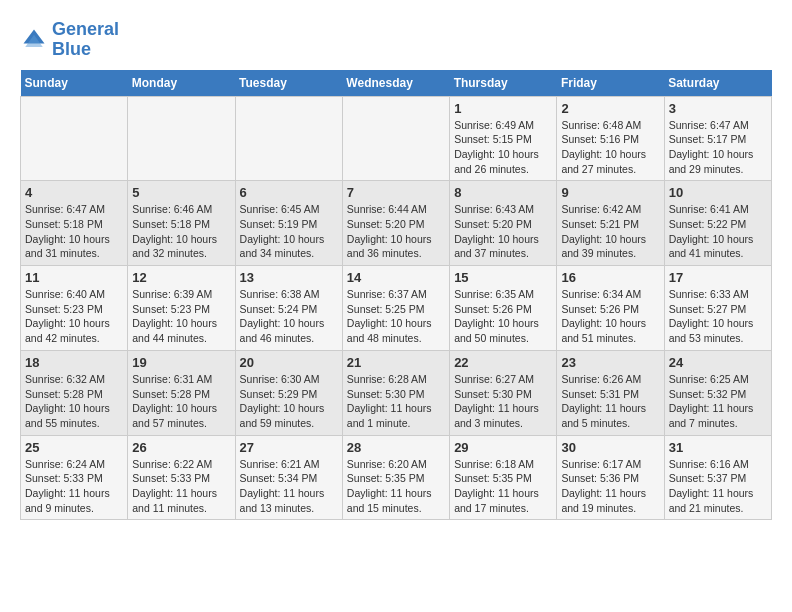 The width and height of the screenshot is (792, 612). What do you see at coordinates (503, 108) in the screenshot?
I see `day-number: 1` at bounding box center [503, 108].